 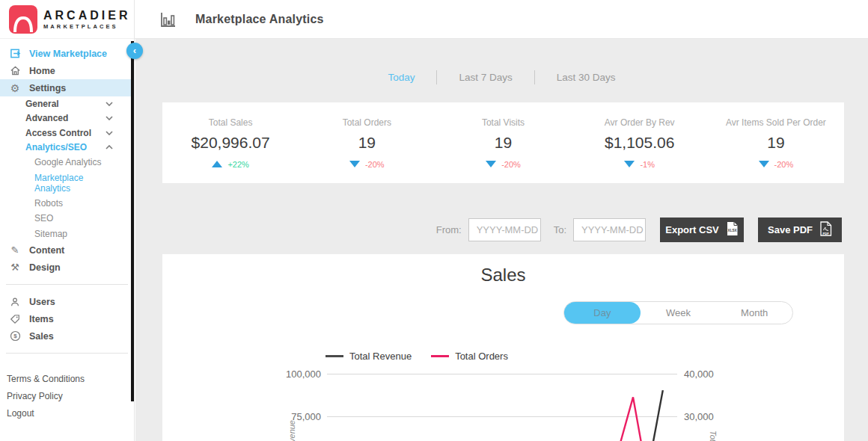 What do you see at coordinates (109, 147) in the screenshot?
I see `chevron-up-icon` at bounding box center [109, 147].